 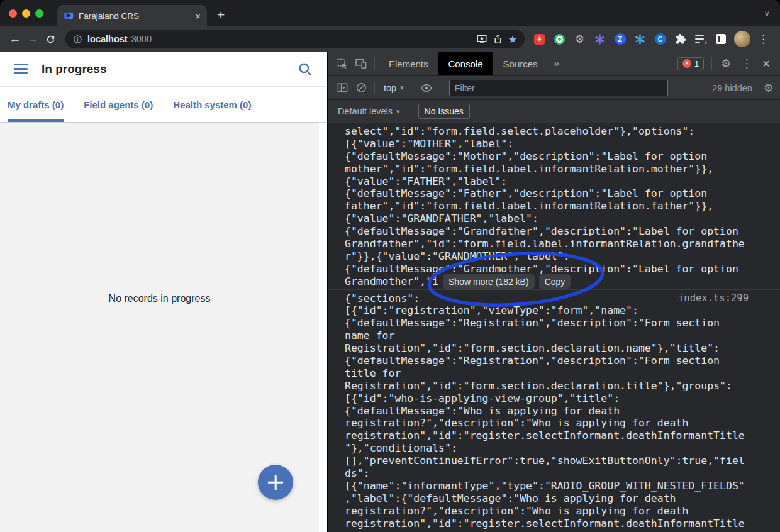 I want to click on console-log-line: mother","id":"form.field.label.informant…, so click(x=562, y=169).